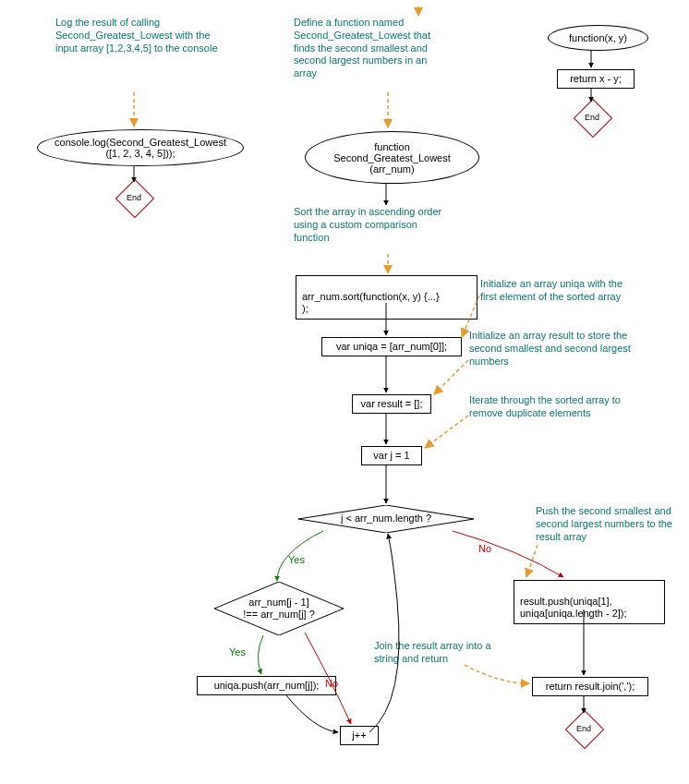 This screenshot has height=784, width=689. What do you see at coordinates (574, 608) in the screenshot?
I see `node-push-result-text: result.push(uniqa[1], uniqa[uniqa.length…` at bounding box center [574, 608].